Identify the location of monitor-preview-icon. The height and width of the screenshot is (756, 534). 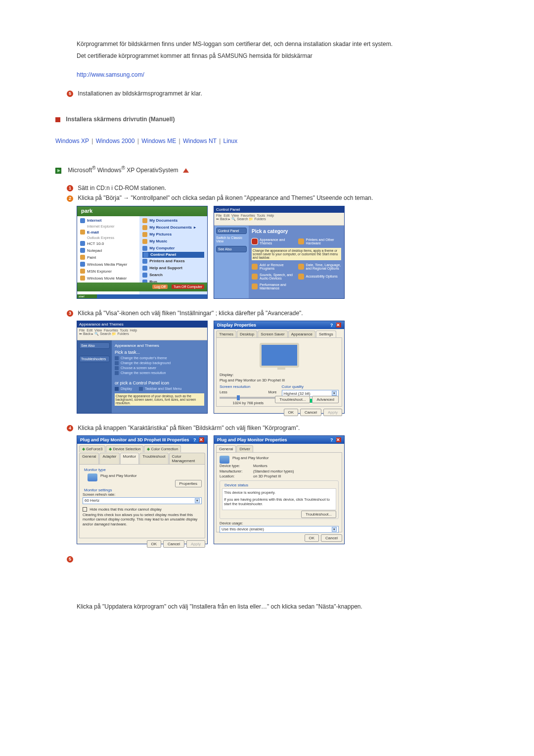
(279, 355).